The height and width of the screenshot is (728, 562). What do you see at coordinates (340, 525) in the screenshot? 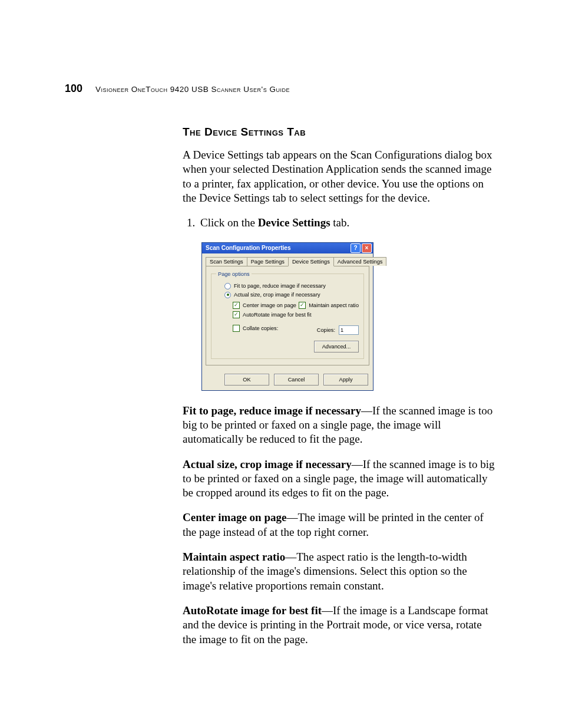
I see `desc-center: Center image on page—The image will be p…` at bounding box center [340, 525].